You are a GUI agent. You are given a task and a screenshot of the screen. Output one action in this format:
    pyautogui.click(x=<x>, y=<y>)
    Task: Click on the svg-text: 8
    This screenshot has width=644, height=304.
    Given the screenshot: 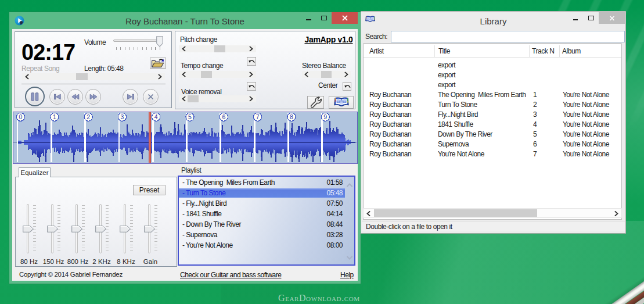 What is the action you would take?
    pyautogui.click(x=292, y=117)
    